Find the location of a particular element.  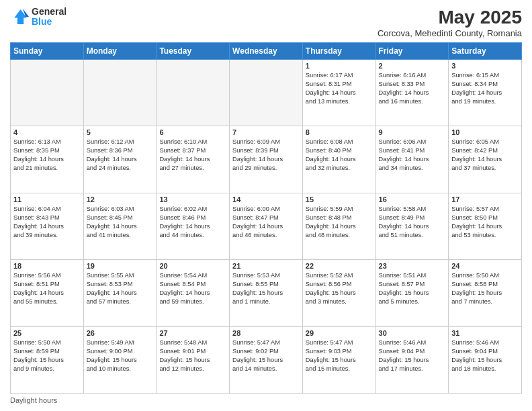

day-info: Sunrise: 6:17 AMSunset: 8:31 PMDaylight:… is located at coordinates (339, 89).